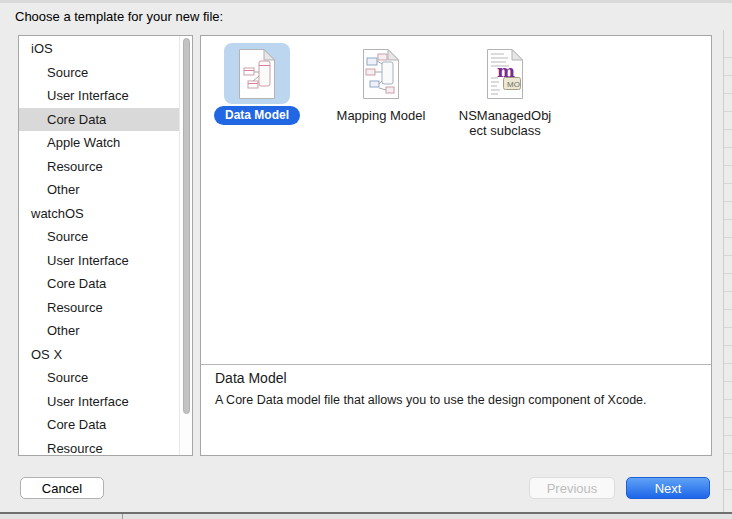 The width and height of the screenshot is (732, 519). What do you see at coordinates (505, 90) in the screenshot?
I see `template-item-nsmanagedobject-subclass: m MO NSManagedObj ect subclass` at bounding box center [505, 90].